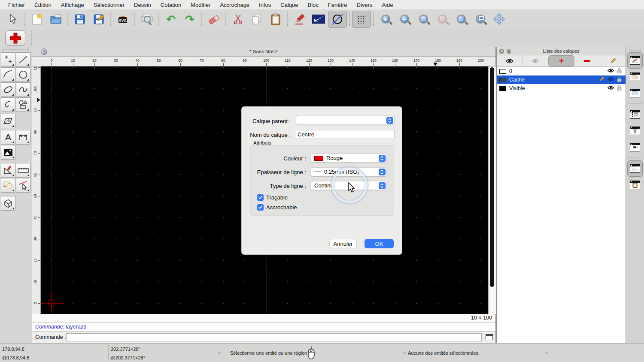  Describe the element at coordinates (56, 19) in the screenshot. I see `open-file-button` at that location.